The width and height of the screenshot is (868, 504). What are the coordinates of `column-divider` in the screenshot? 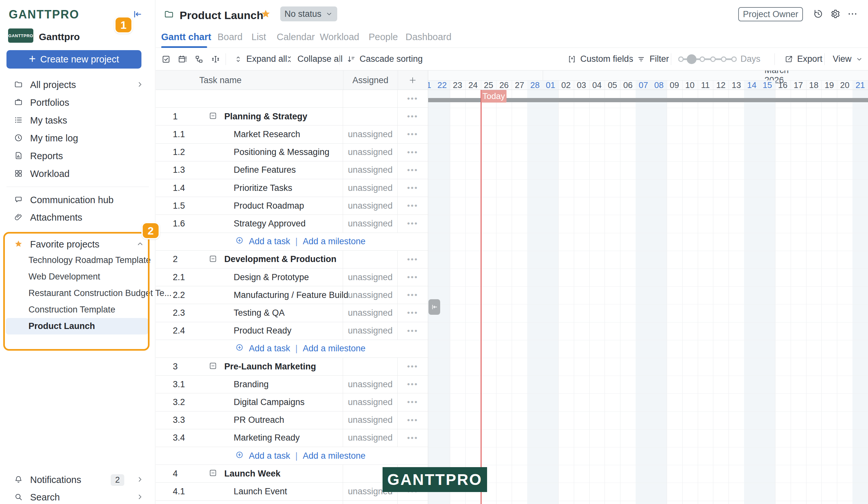 It's located at (343, 80).